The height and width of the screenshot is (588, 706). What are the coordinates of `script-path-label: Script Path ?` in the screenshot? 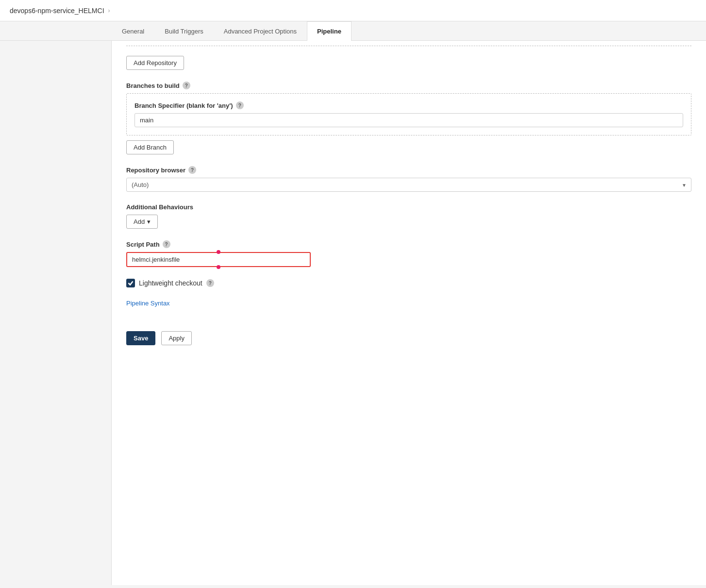 It's located at (409, 244).